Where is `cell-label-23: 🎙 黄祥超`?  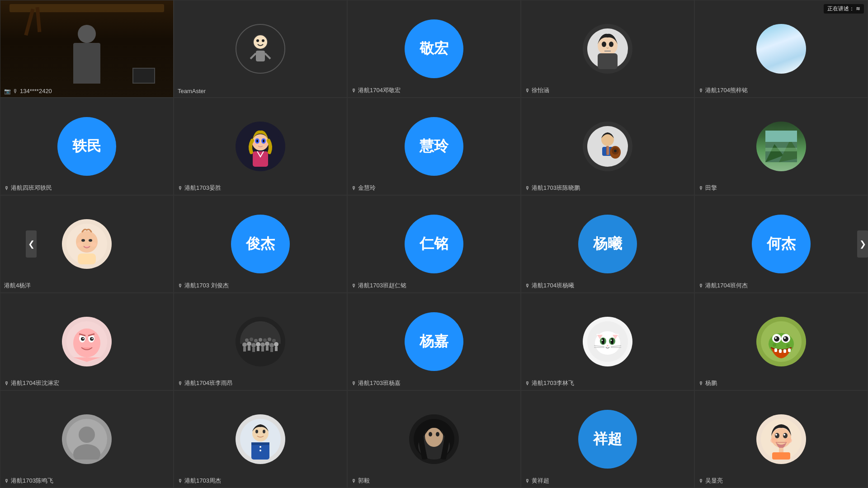
cell-label-23: 🎙 黄祥超 is located at coordinates (537, 481).